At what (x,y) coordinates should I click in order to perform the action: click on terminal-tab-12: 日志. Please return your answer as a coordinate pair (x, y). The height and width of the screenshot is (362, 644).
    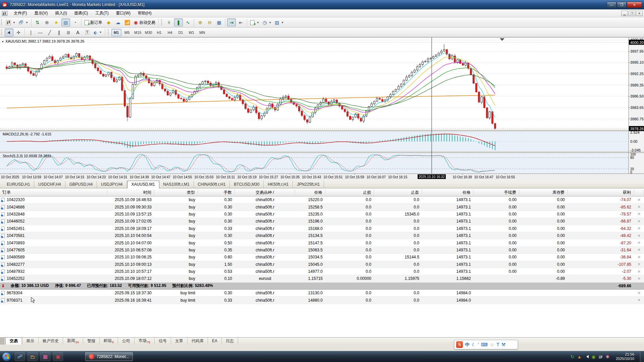
    Looking at the image, I should click on (230, 341).